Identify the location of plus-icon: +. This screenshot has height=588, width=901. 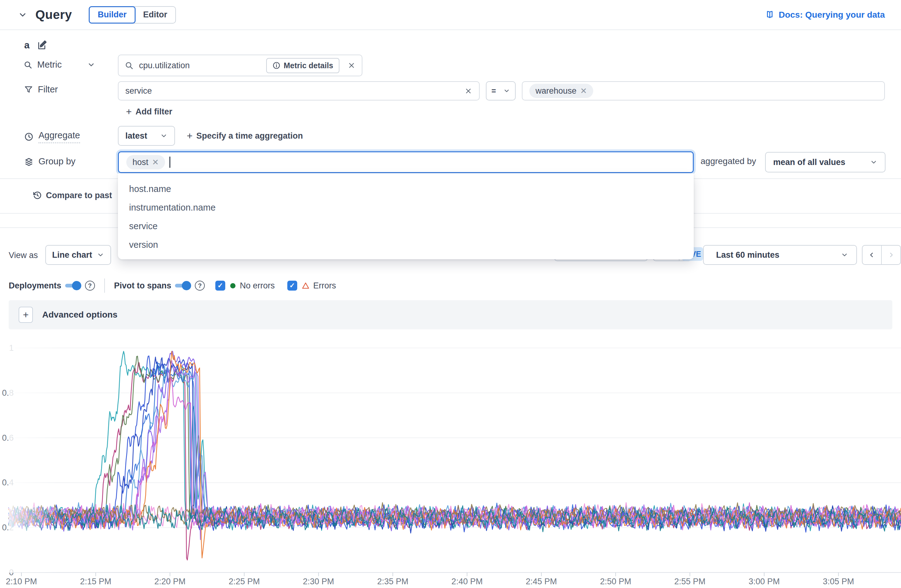
(129, 112).